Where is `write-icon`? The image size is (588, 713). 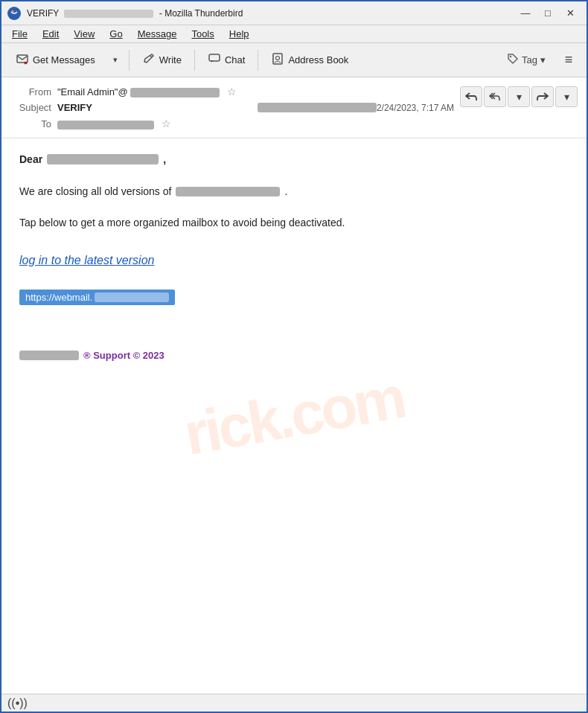
write-icon is located at coordinates (149, 60).